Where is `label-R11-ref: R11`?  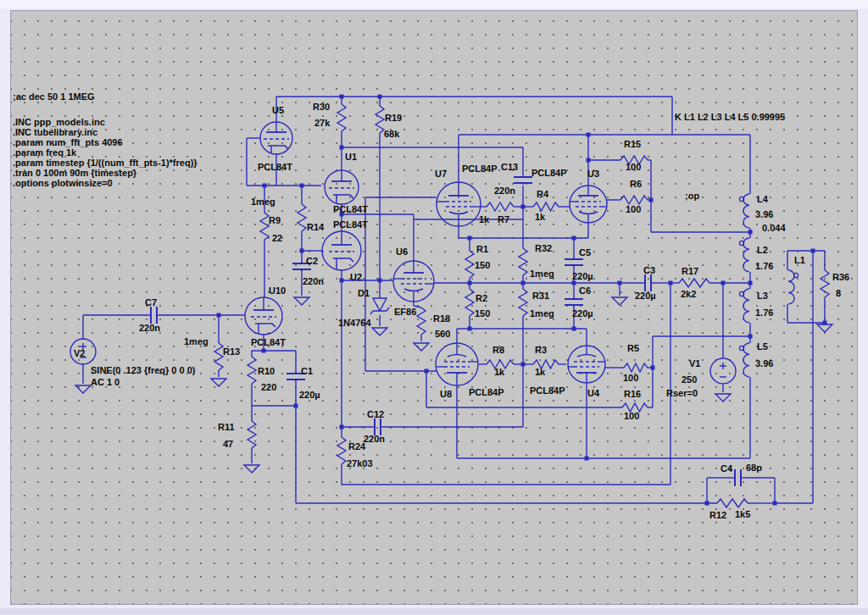
label-R11-ref: R11 is located at coordinates (226, 427).